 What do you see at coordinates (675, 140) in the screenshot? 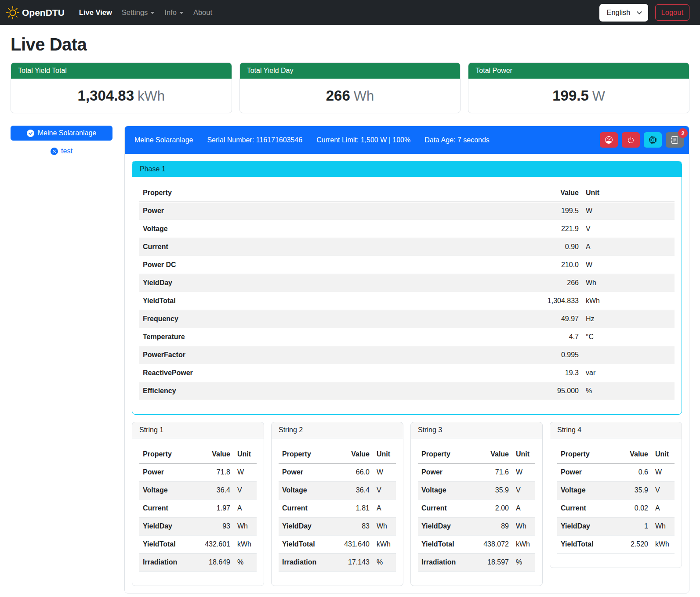
I see `event-log-button: 2` at bounding box center [675, 140].